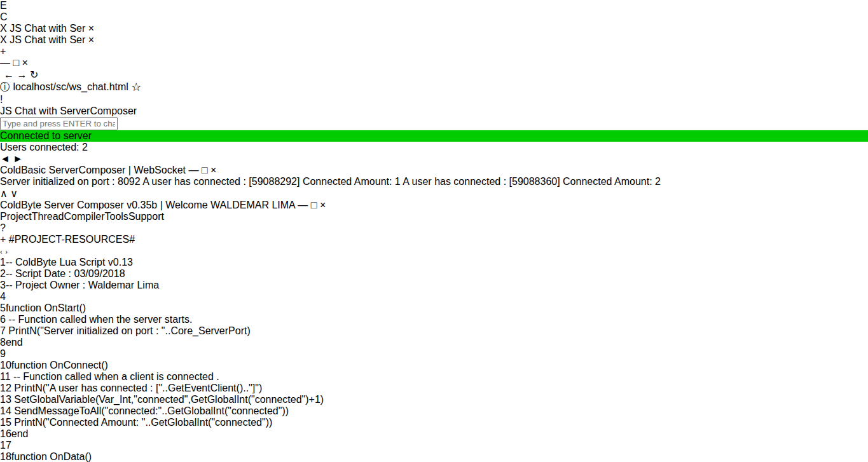 The height and width of the screenshot is (462, 868). I want to click on code-text: -- Project Owner : Waldemar Lima, so click(83, 285).